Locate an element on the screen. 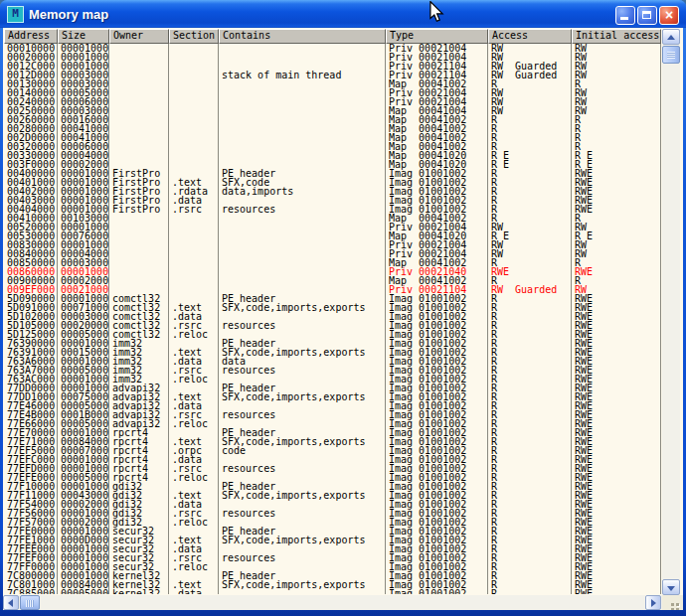 Image resolution: width=686 pixels, height=616 pixels. cell-section: .rsrc is located at coordinates (194, 209).